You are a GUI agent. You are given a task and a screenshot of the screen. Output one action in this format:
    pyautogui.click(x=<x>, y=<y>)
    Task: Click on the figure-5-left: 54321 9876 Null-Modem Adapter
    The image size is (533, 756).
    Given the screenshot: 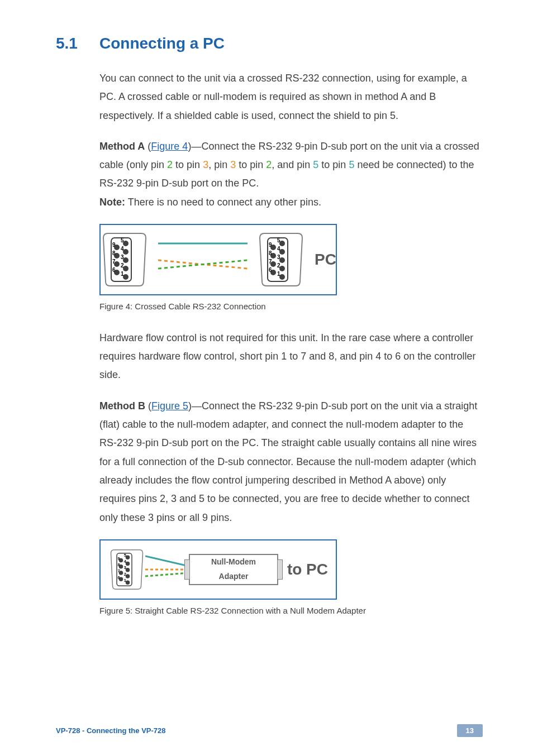 What is the action you would take?
    pyautogui.click(x=193, y=570)
    